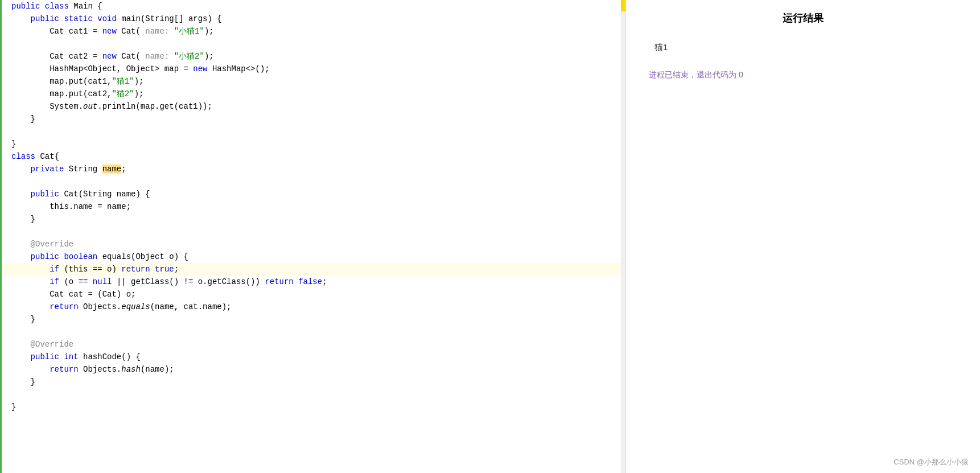 This screenshot has width=980, height=473. What do you see at coordinates (623, 237) in the screenshot?
I see `scrollbar` at bounding box center [623, 237].